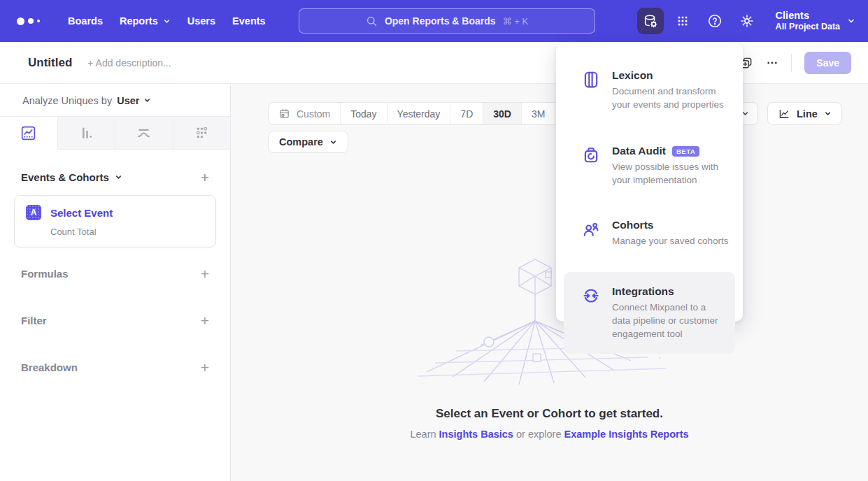 The width and height of the screenshot is (868, 481). What do you see at coordinates (363, 113) in the screenshot?
I see `date-range-today: Today` at bounding box center [363, 113].